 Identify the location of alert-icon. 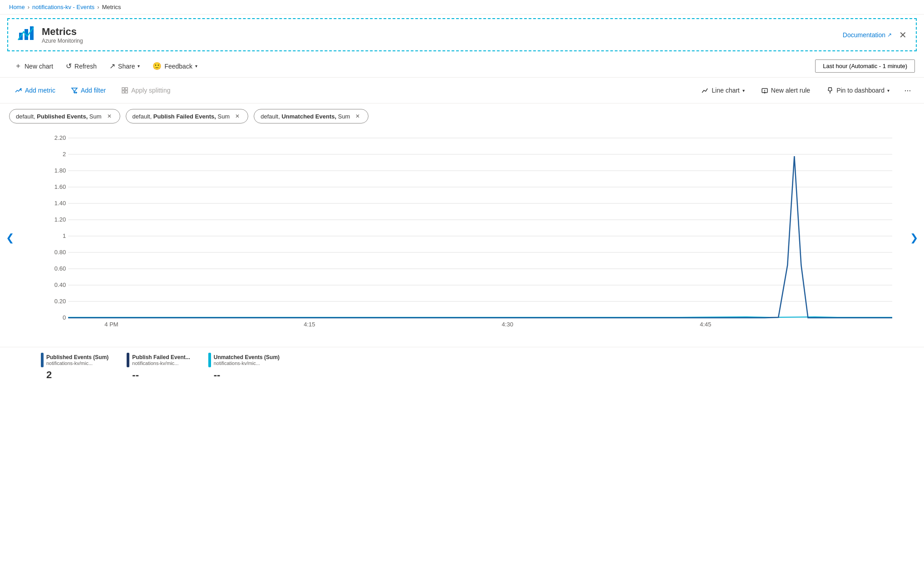
(765, 90).